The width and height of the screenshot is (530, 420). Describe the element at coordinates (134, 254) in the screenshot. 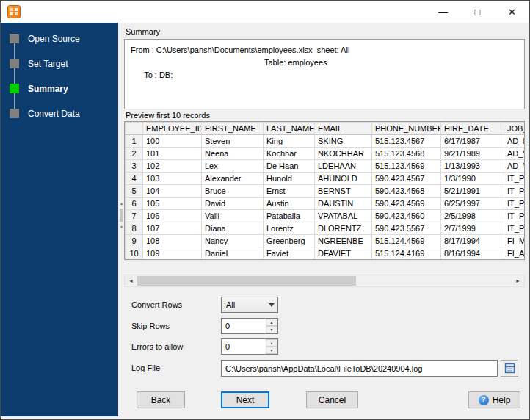

I see `row-number-cell: 10` at that location.